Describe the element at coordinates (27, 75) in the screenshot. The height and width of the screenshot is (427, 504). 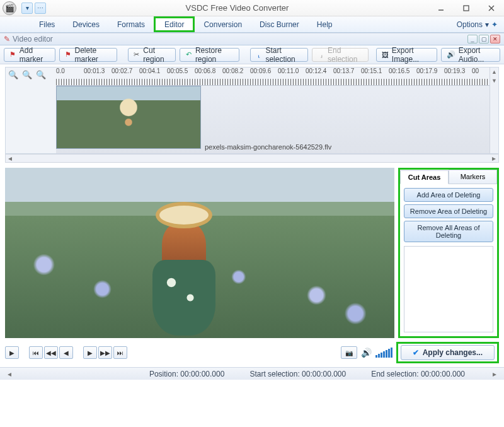
I see `zoom-controls: 🔍 🔍 🔍` at that location.